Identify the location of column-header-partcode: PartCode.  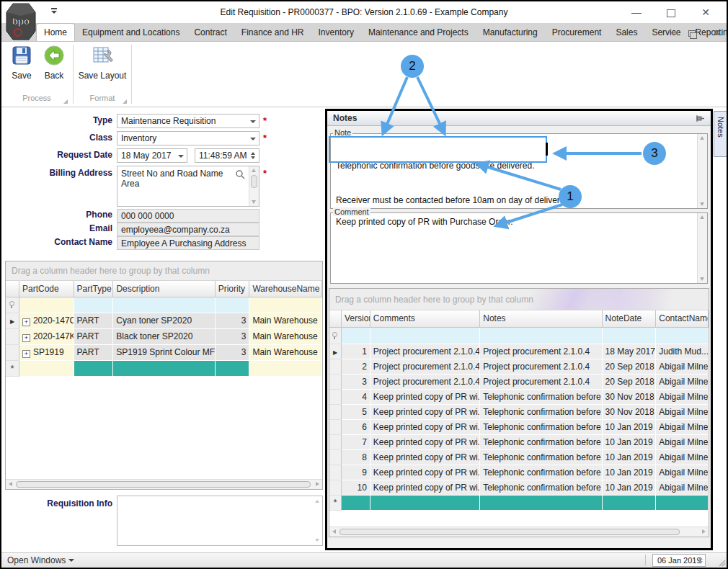
(47, 290).